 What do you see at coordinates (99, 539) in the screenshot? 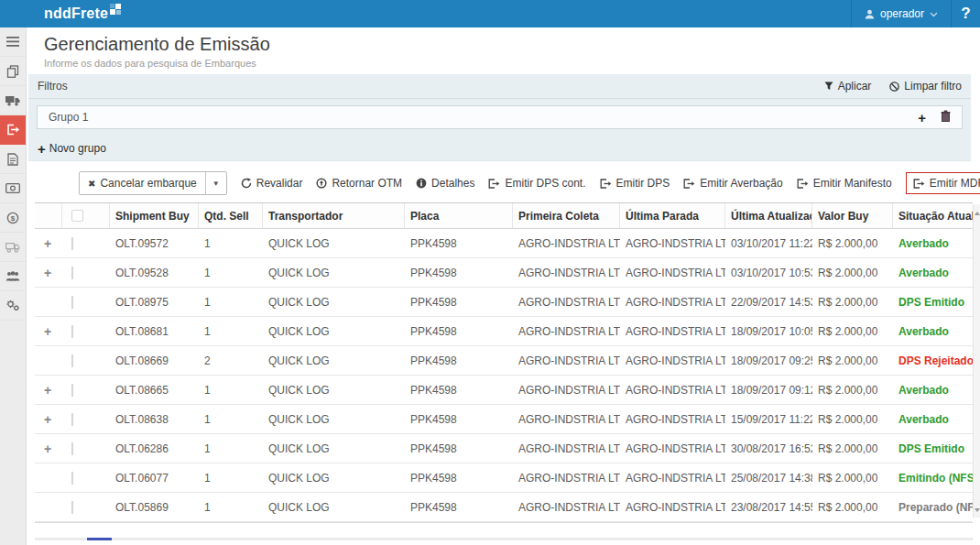
I see `pagination-active-page` at bounding box center [99, 539].